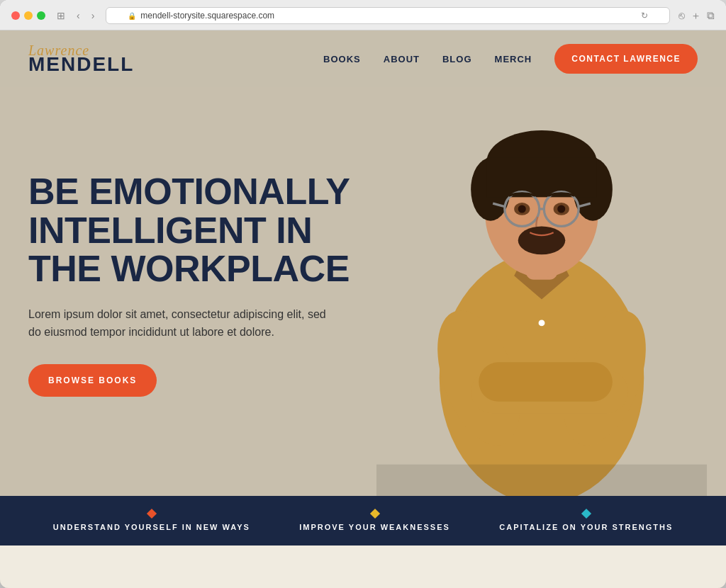 The height and width of the screenshot is (588, 726). I want to click on main-nav: Lawrence MENDELL BOOKS ABOUT BLOG MERCH …, so click(363, 59).